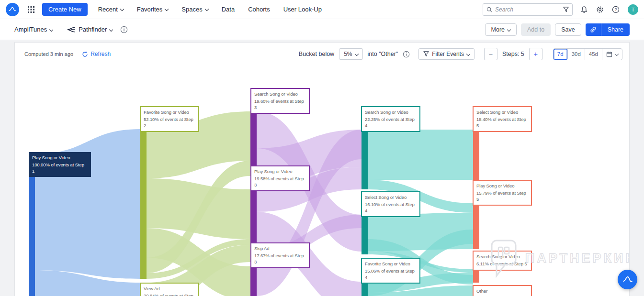  I want to click on chart-controls: Computed 3 min ago Refresh Bucket below …, so click(324, 54).